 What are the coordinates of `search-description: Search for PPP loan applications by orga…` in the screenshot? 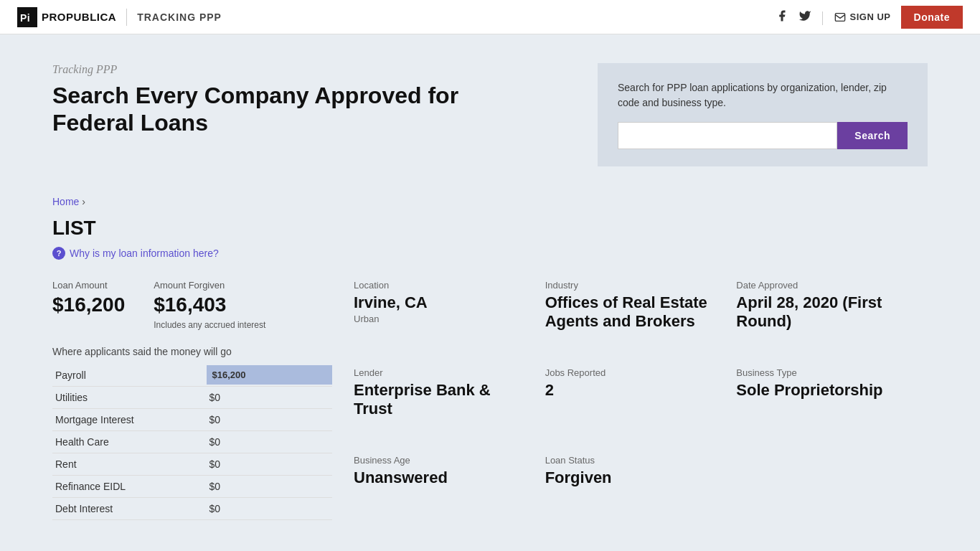 It's located at (763, 95).